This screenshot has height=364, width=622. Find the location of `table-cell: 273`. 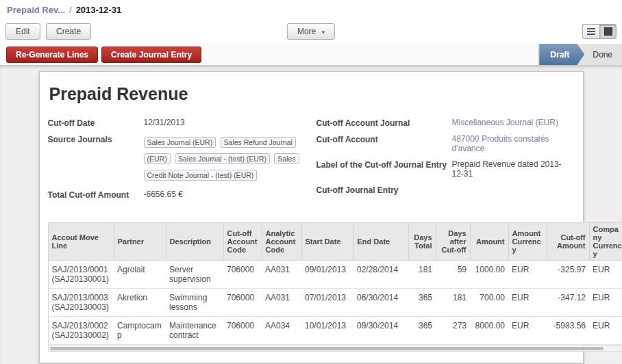

table-cell: 273 is located at coordinates (453, 331).